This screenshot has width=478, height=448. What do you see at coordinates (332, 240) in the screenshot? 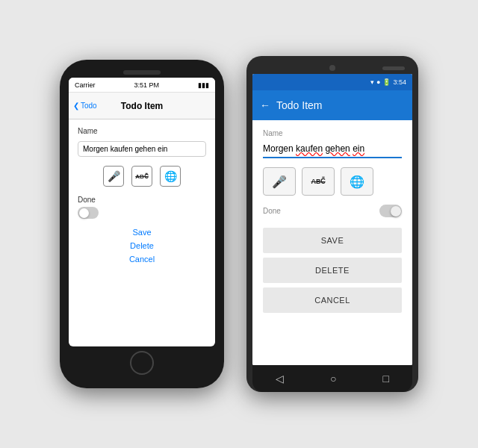
I see `android-save-button: SAVE` at bounding box center [332, 240].